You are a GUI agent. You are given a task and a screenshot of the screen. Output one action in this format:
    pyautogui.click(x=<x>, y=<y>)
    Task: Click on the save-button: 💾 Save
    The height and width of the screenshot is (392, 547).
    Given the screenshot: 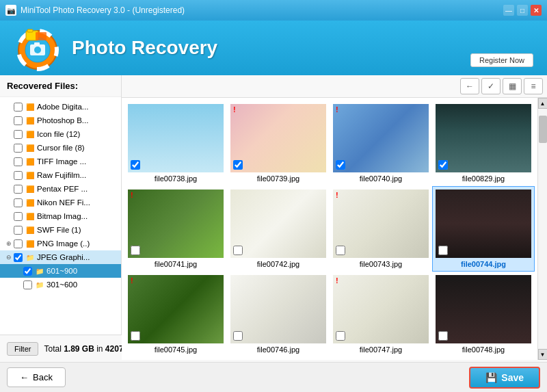 What is the action you would take?
    pyautogui.click(x=505, y=378)
    